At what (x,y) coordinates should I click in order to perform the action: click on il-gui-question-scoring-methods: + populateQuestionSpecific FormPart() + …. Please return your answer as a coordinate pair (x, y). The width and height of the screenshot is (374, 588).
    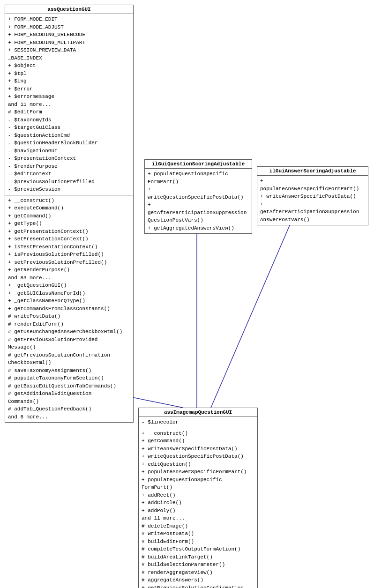
    Looking at the image, I should click on (198, 201).